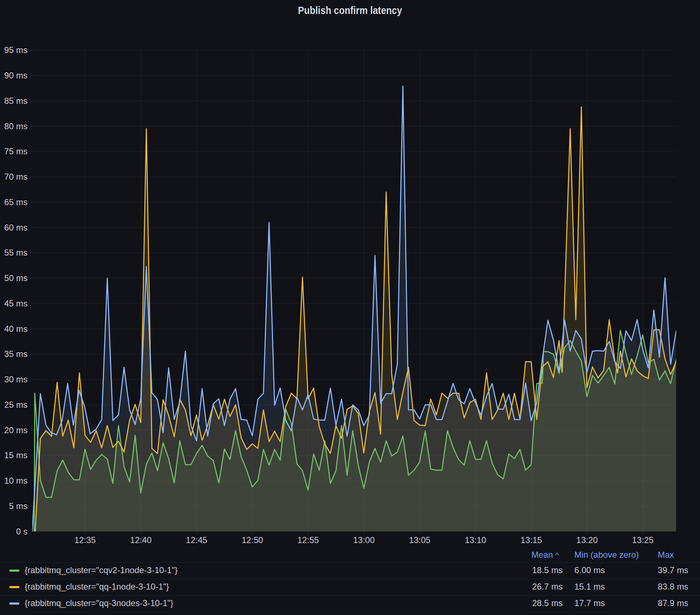  Describe the element at coordinates (531, 540) in the screenshot. I see `svg-text: 13:15` at that location.